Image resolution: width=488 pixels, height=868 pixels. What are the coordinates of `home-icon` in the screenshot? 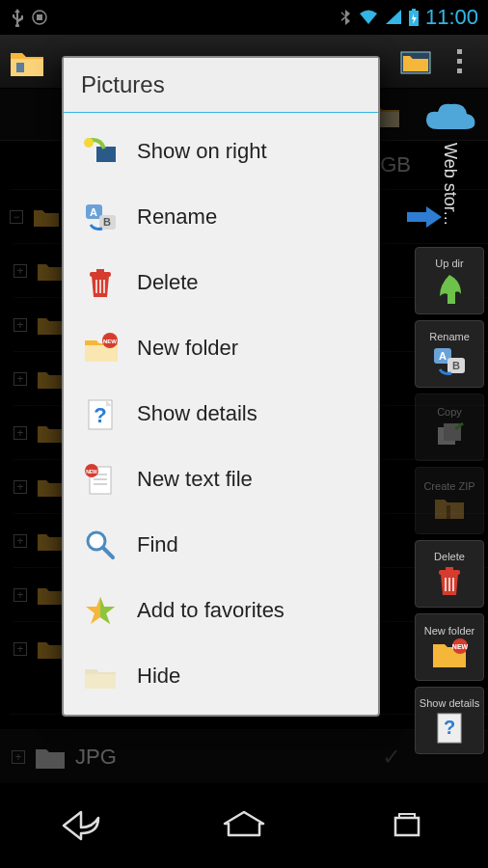 It's located at (244, 826).